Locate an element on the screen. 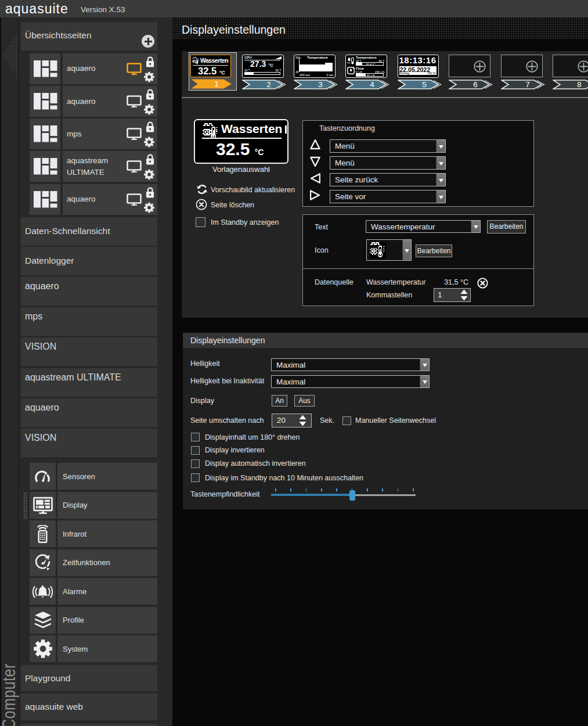  svg-text: 8 is located at coordinates (579, 85).